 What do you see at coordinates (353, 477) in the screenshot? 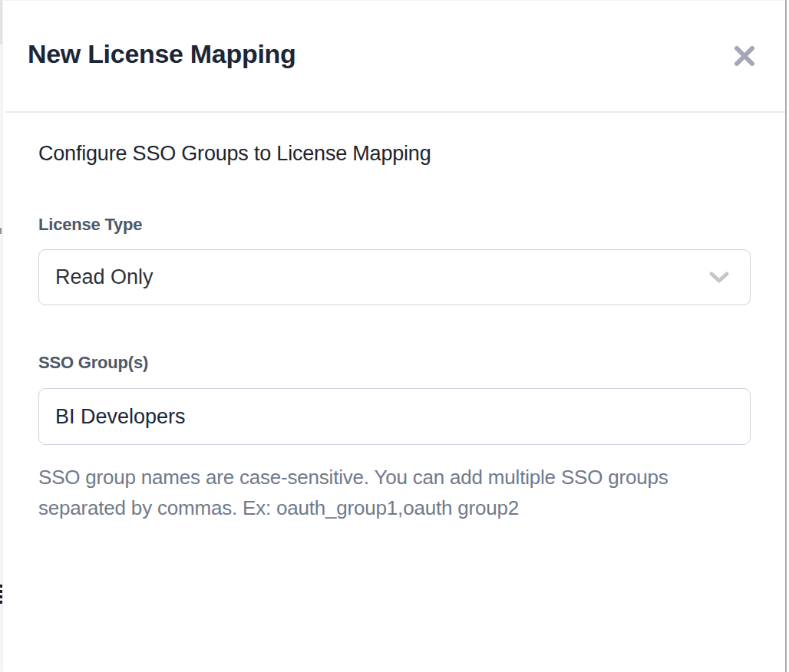
I see `helper-line-1: SSO group names are case-sensitive. You …` at bounding box center [353, 477].